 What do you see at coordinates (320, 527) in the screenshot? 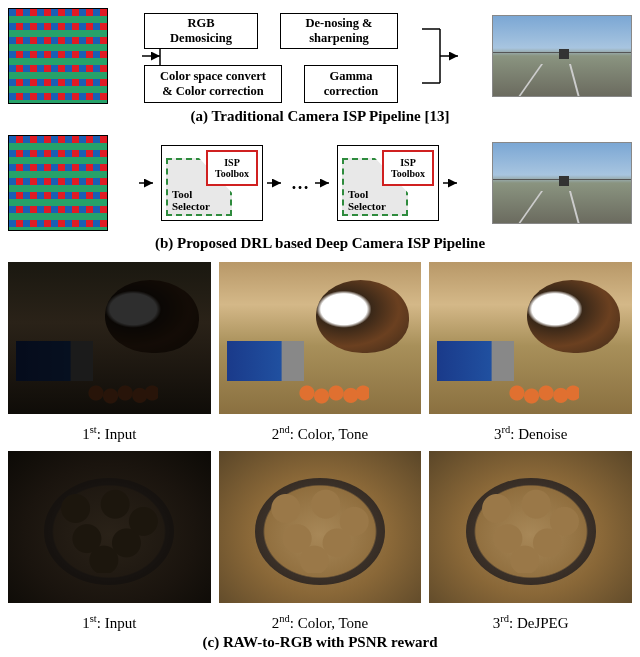
I see `thumb-r2c2` at bounding box center [320, 527].